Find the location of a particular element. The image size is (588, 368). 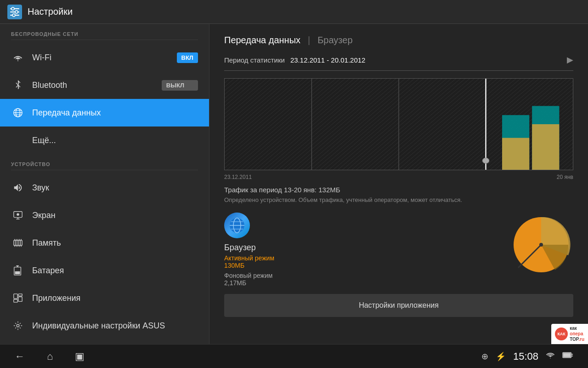

tab-browser: Браузер is located at coordinates (335, 40).